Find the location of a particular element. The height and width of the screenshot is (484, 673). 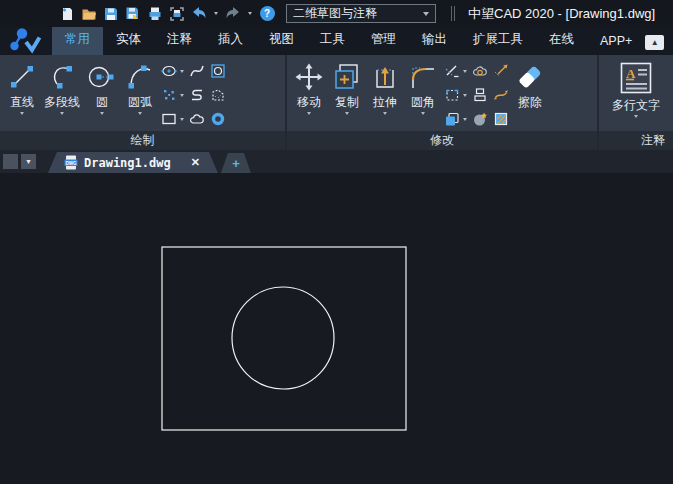

fillet-icon is located at coordinates (423, 77).